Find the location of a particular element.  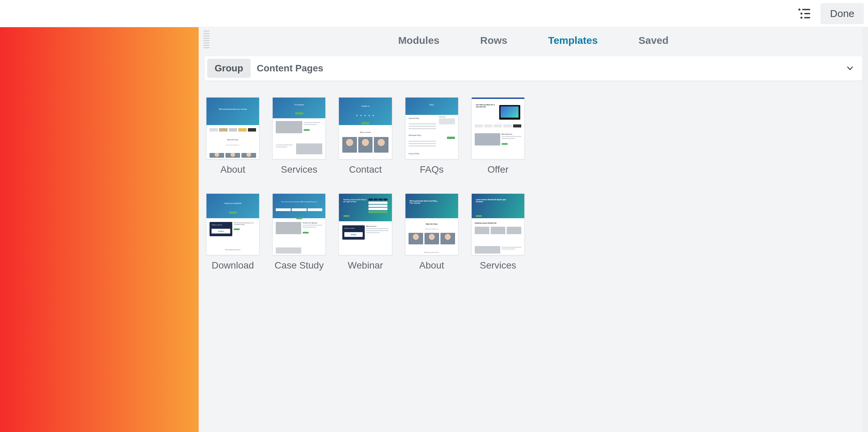

topbar: Done is located at coordinates (434, 14).